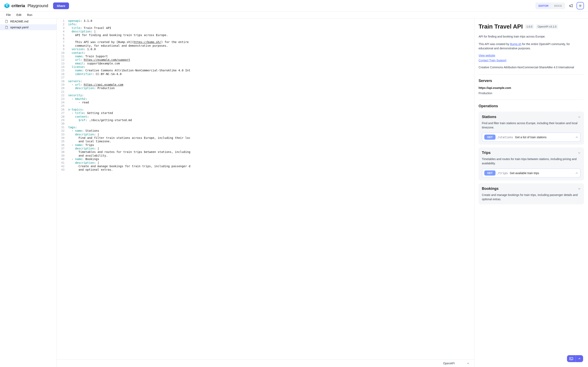 This screenshot has width=588, height=367. I want to click on op-group-desc: Create and manage bookings for train tri…, so click(531, 197).